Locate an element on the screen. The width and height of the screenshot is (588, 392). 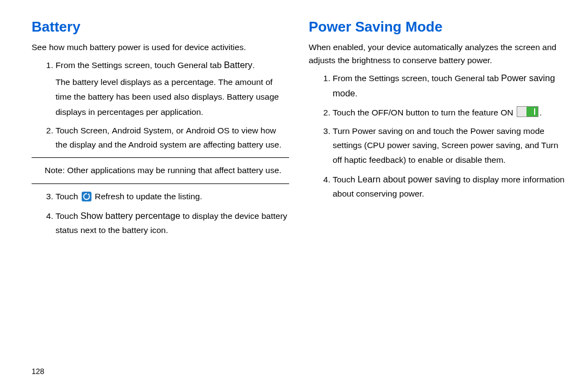
note-label: Note: is located at coordinates (54, 170).